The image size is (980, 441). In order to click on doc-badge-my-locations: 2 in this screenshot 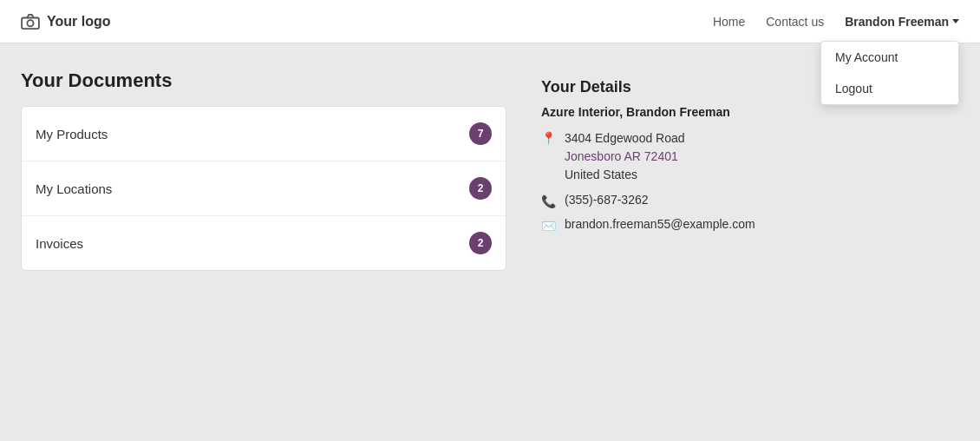, I will do `click(480, 188)`.